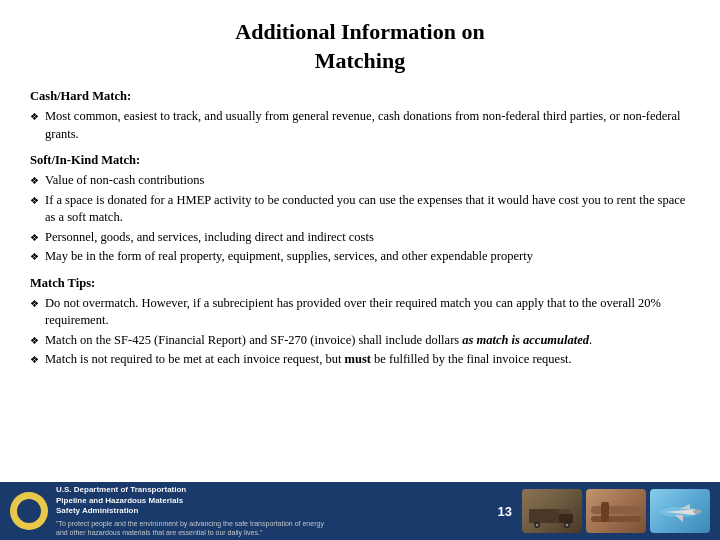  What do you see at coordinates (368, 341) in the screenshot?
I see `list-item-text: Match on the SF-425 (Financial Report) a…` at bounding box center [368, 341].